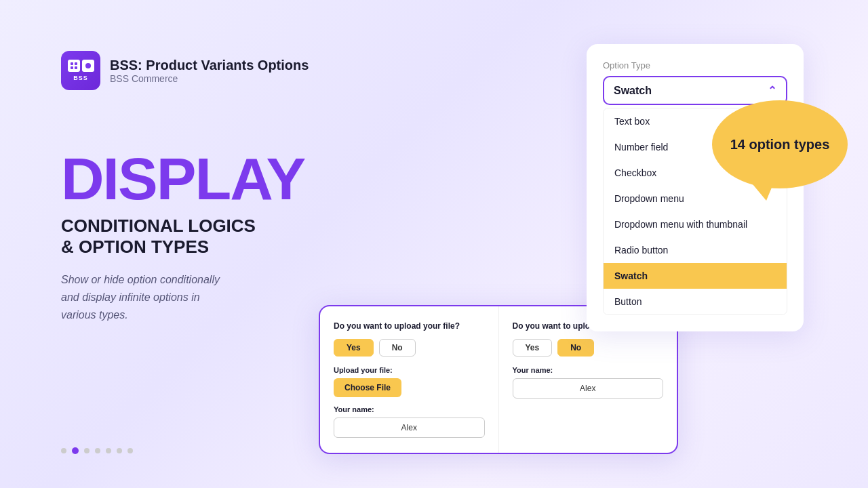 The width and height of the screenshot is (868, 488). Describe the element at coordinates (410, 370) in the screenshot. I see `left-upload-label: Upload your file:` at that location.